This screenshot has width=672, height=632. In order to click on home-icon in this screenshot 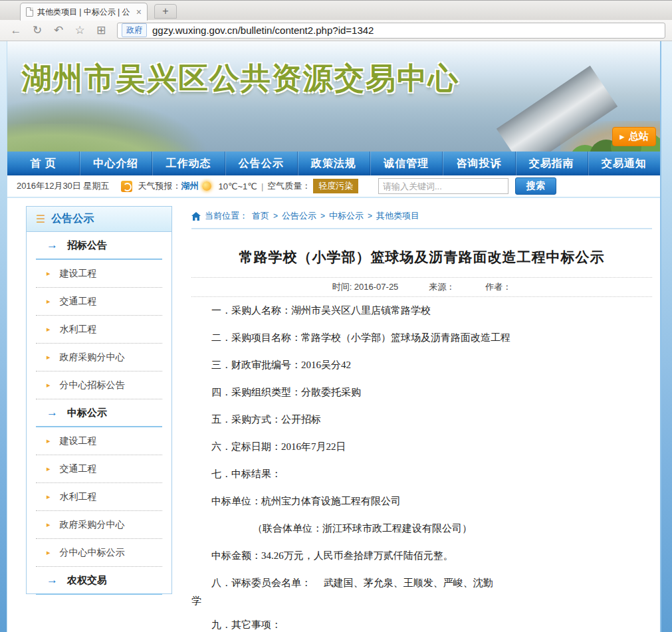, I will do `click(196, 217)`.